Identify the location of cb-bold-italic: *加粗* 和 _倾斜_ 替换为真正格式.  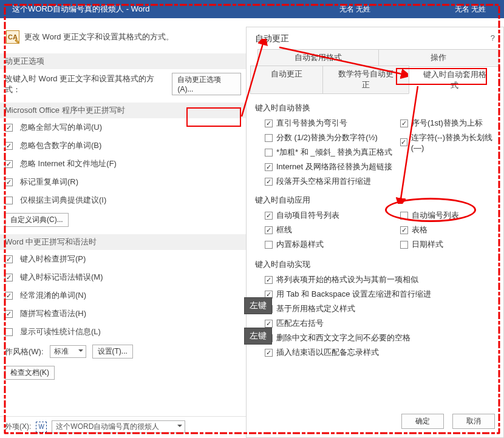
(333, 152).